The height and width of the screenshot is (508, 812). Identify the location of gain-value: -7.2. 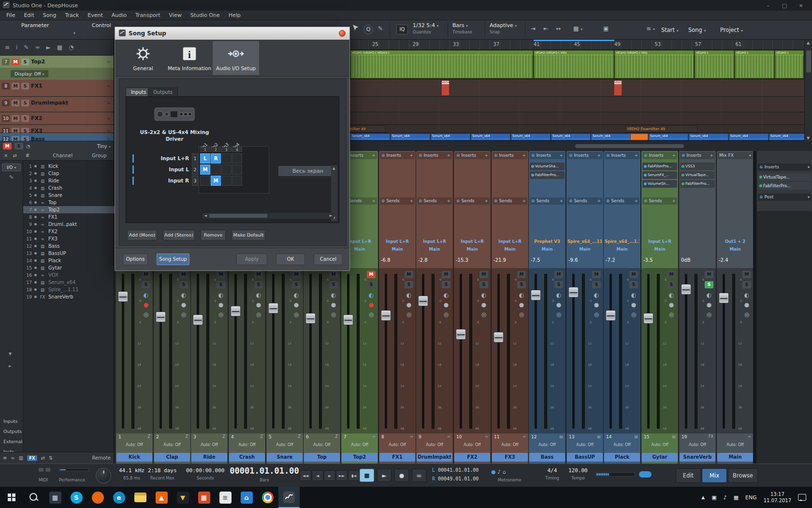
(610, 260).